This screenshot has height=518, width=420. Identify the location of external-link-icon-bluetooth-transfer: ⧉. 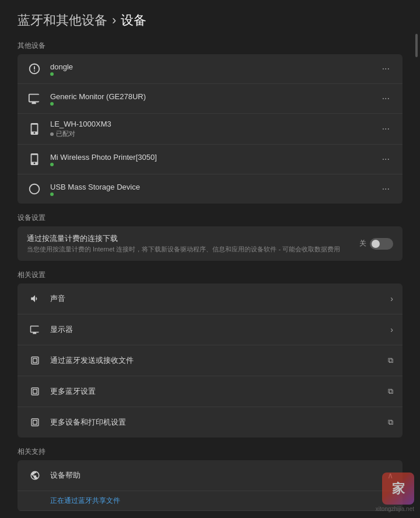
(391, 360).